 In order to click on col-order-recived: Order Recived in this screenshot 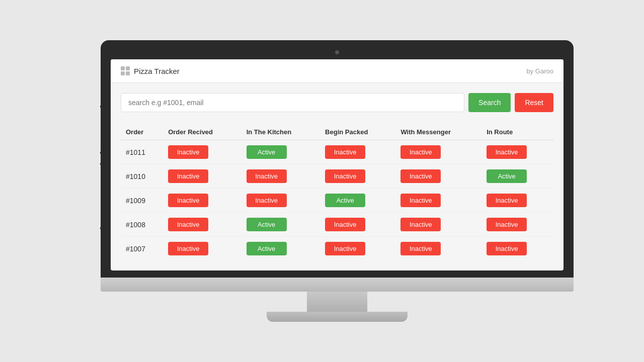, I will do `click(202, 132)`.